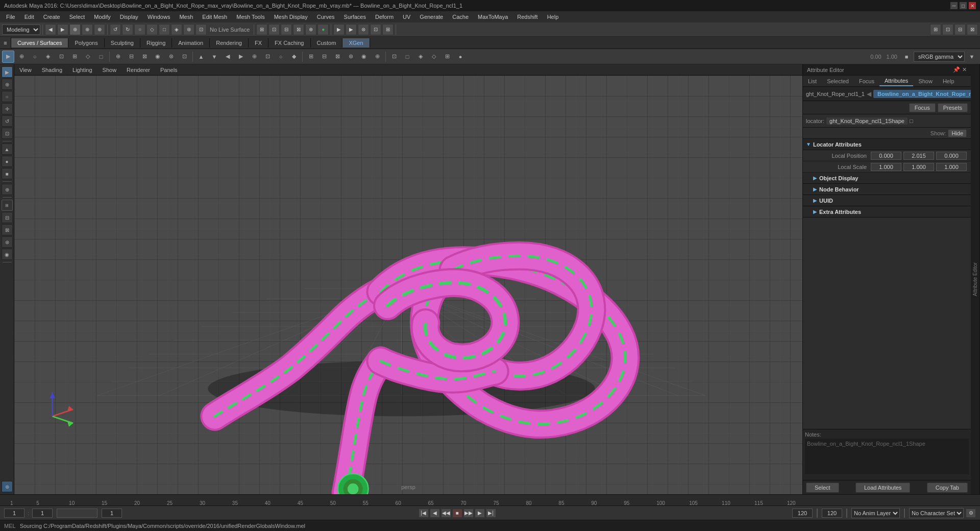  I want to click on icon31: ◈, so click(421, 57).